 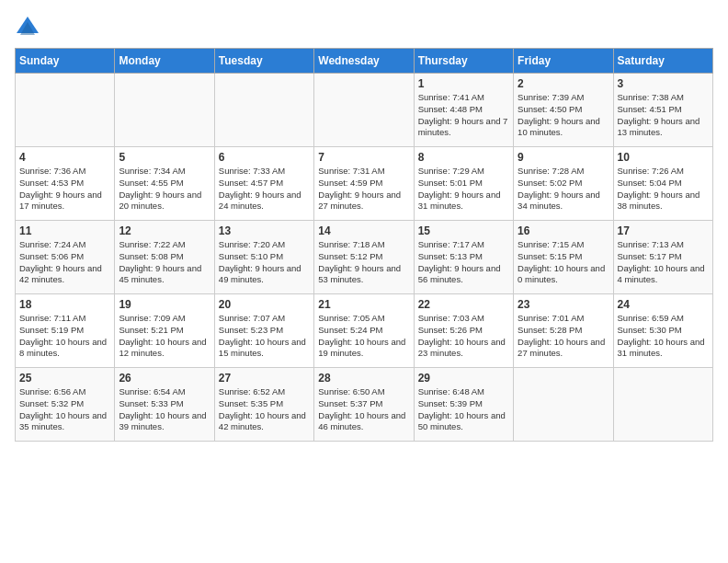 I want to click on calendar-cell: 20Sunrise: 7:07 AM Sunset: 5:23 PM Dayli…, so click(x=264, y=331).